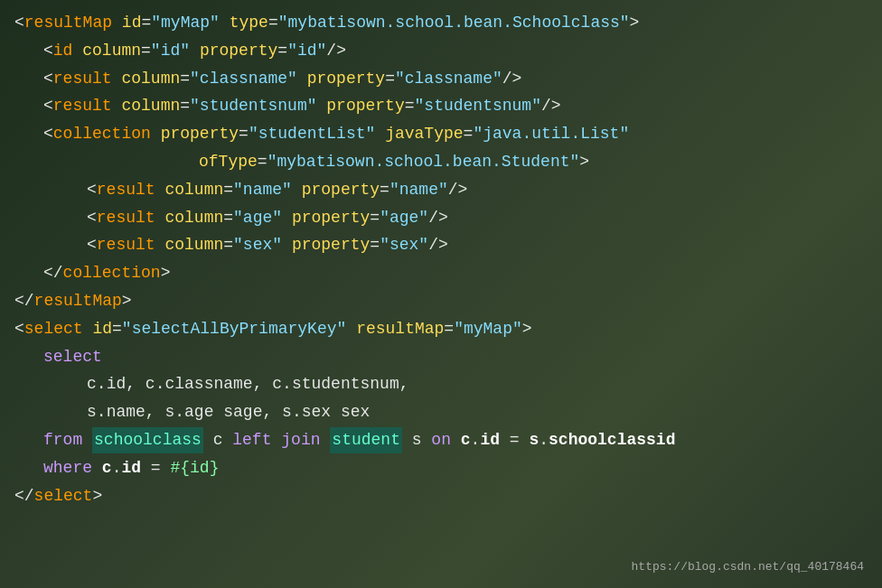 The width and height of the screenshot is (882, 588). I want to click on code-line-12: <select id="selectAllByPrimaryKey" resul…, so click(441, 329).